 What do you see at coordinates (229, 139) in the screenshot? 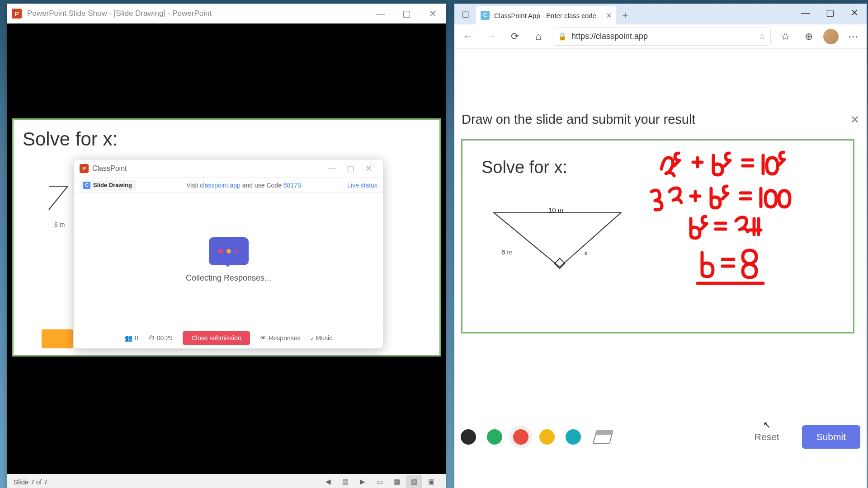
I see `slide-title: Solve for x:` at bounding box center [229, 139].